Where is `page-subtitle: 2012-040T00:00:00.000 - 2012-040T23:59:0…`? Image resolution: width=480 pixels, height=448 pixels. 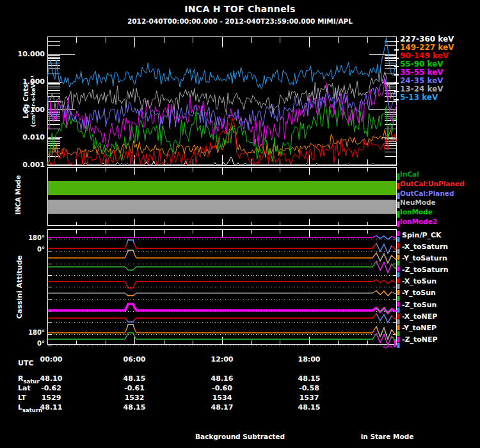
page-subtitle: 2012-040T00:00:00.000 - 2012-040T23:59:0… is located at coordinates (240, 21).